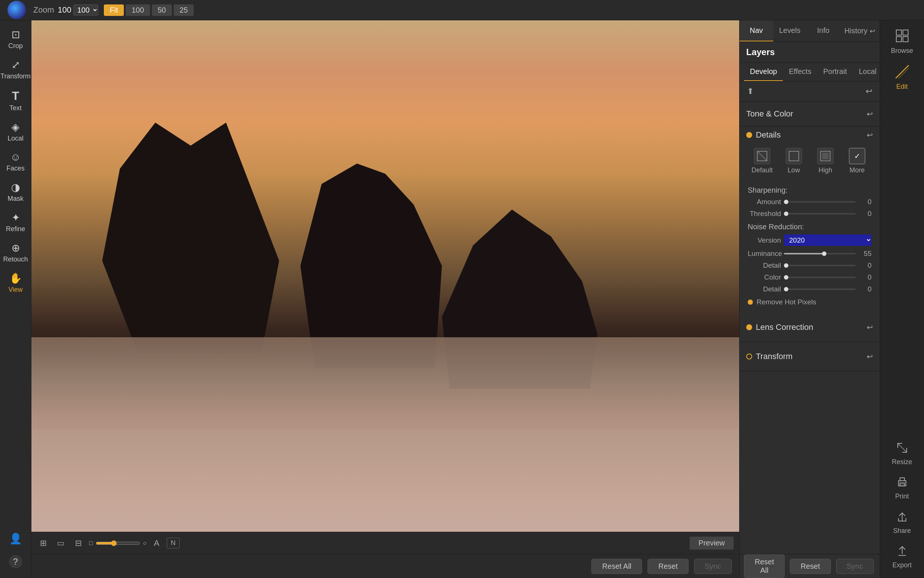 The height and width of the screenshot is (578, 924). What do you see at coordinates (870, 327) in the screenshot?
I see `lens-correction-reset: ↩` at bounding box center [870, 327].